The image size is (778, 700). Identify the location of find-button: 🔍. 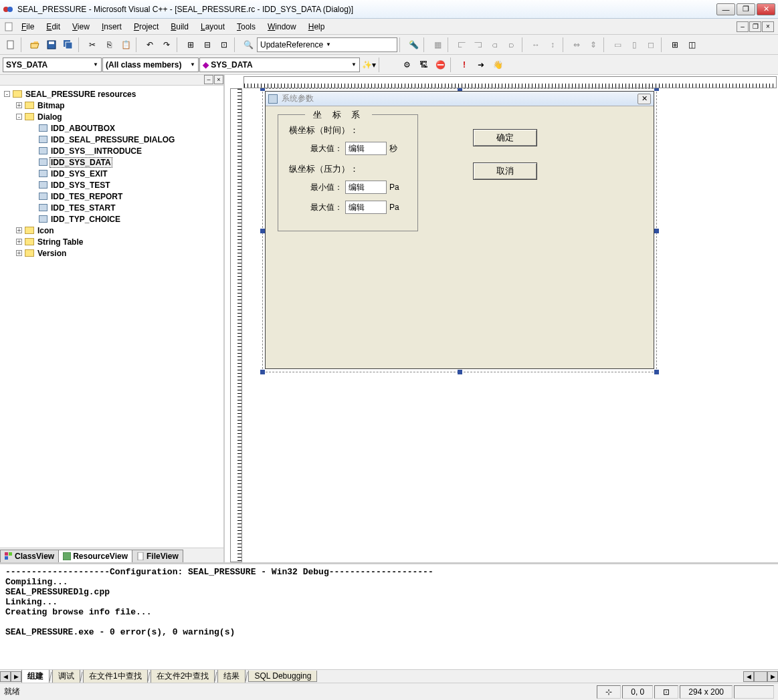
(248, 45).